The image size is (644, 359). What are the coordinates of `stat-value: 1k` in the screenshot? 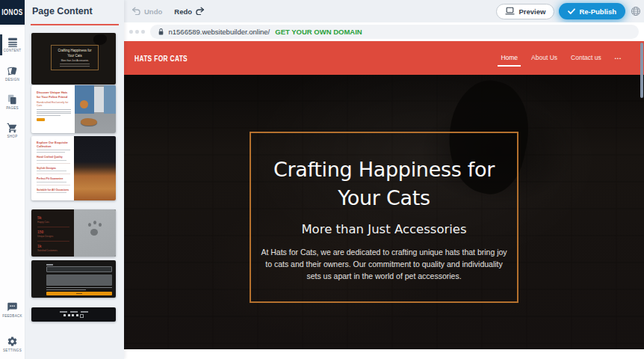 It's located at (54, 246).